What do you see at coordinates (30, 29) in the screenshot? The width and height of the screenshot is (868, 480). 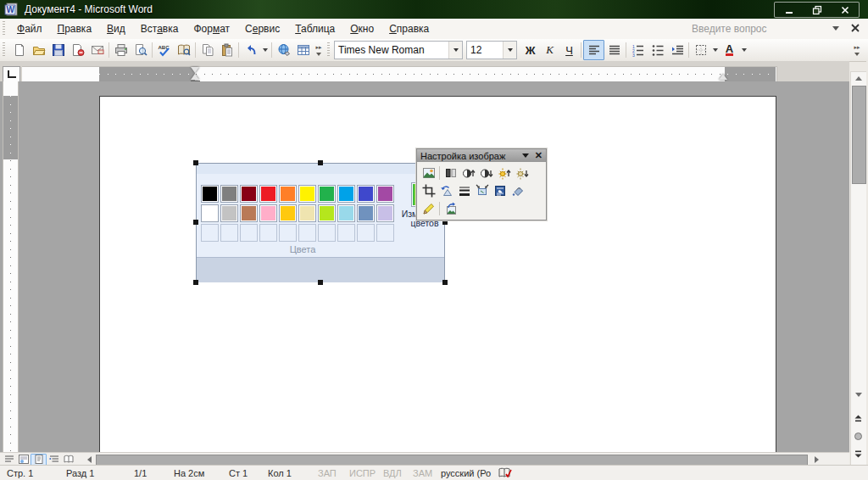 I see `menu-item-1: Файл` at bounding box center [30, 29].